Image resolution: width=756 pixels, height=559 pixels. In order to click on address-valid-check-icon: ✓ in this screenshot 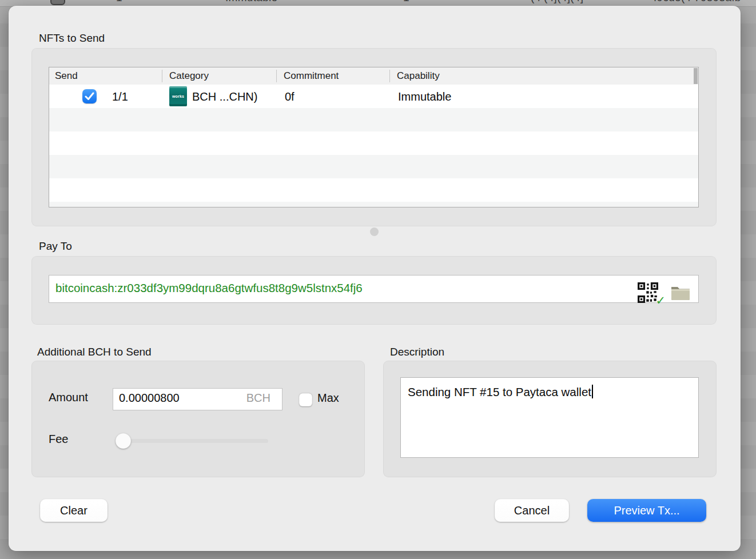, I will do `click(660, 301)`.